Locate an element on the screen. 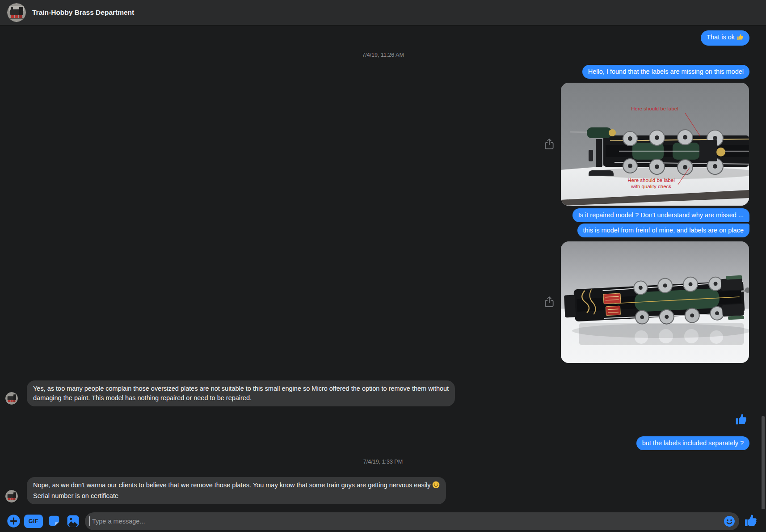 This screenshot has width=766, height=532. message-input is located at coordinates (404, 521).